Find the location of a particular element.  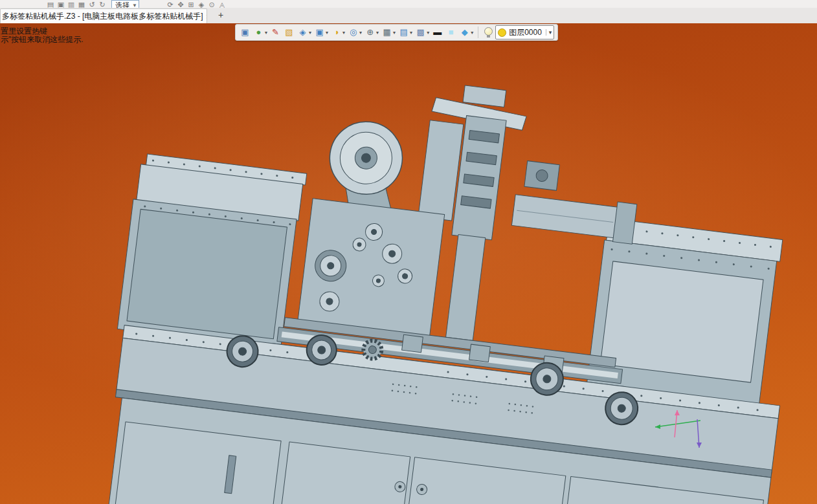

zoom-icon: ◎▾ is located at coordinates (355, 32).